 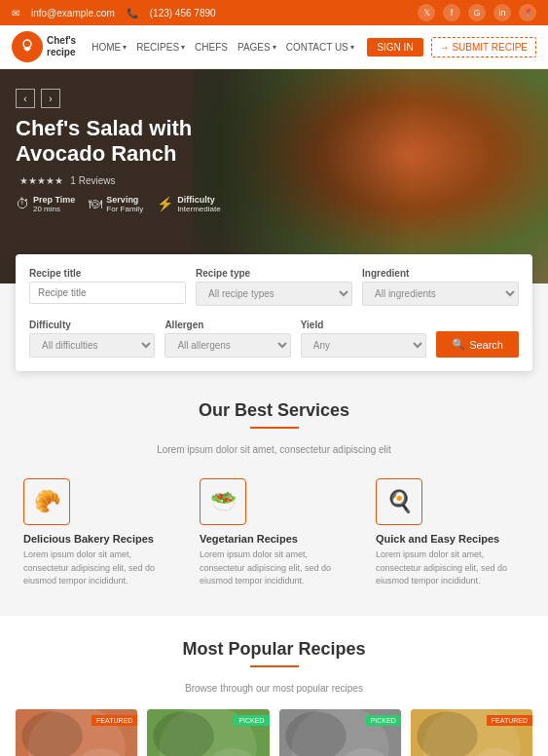 What do you see at coordinates (477, 345) in the screenshot?
I see `search-button: 🔍 Search` at bounding box center [477, 345].